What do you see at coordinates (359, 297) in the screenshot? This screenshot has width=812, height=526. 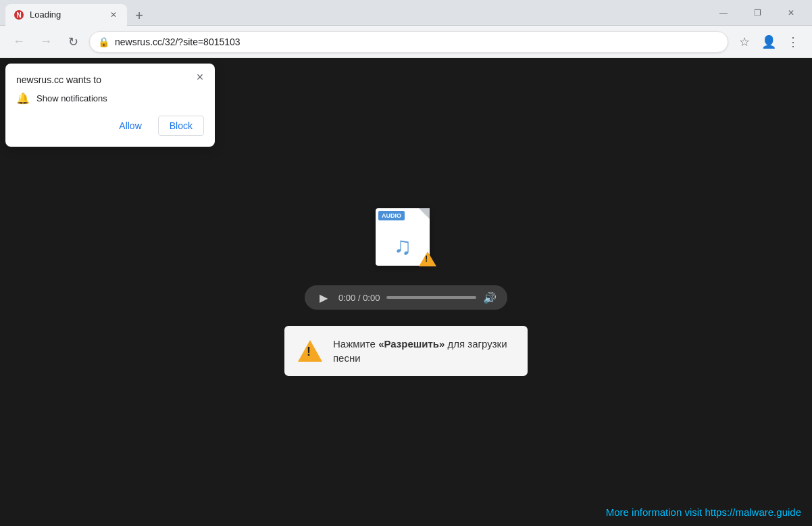 I see `time-display: 0:00 / 0:00` at bounding box center [359, 297].